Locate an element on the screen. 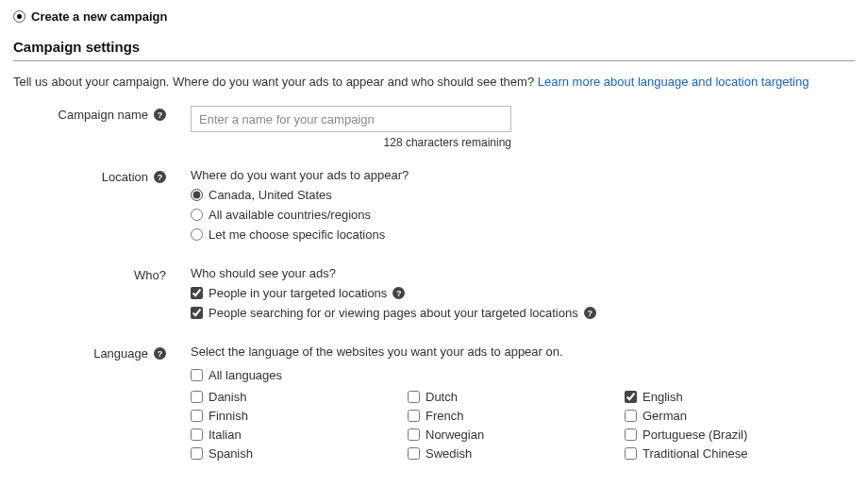 The height and width of the screenshot is (487, 868). location-option-1: All available countries/regions is located at coordinates (523, 215).